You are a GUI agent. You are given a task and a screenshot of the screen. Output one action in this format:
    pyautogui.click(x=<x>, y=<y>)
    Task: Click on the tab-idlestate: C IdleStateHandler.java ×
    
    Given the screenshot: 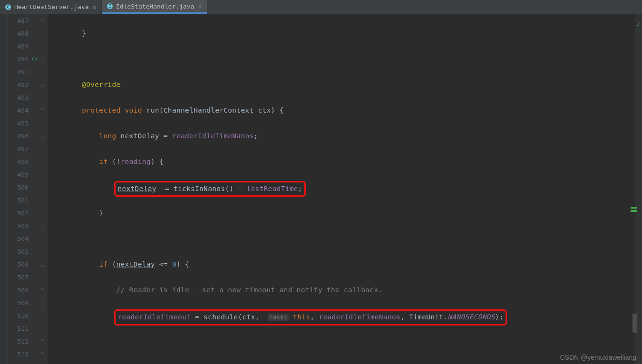 What is the action you would take?
    pyautogui.click(x=155, y=7)
    